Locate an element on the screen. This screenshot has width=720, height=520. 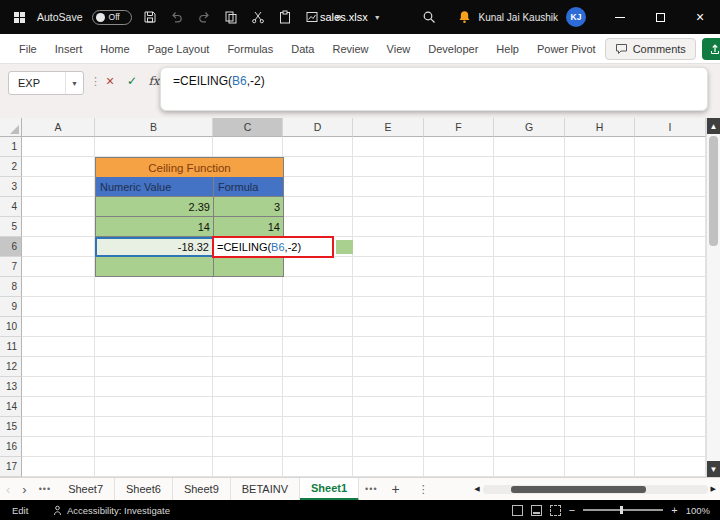
sheet-list-icon: ••• is located at coordinates (45, 489).